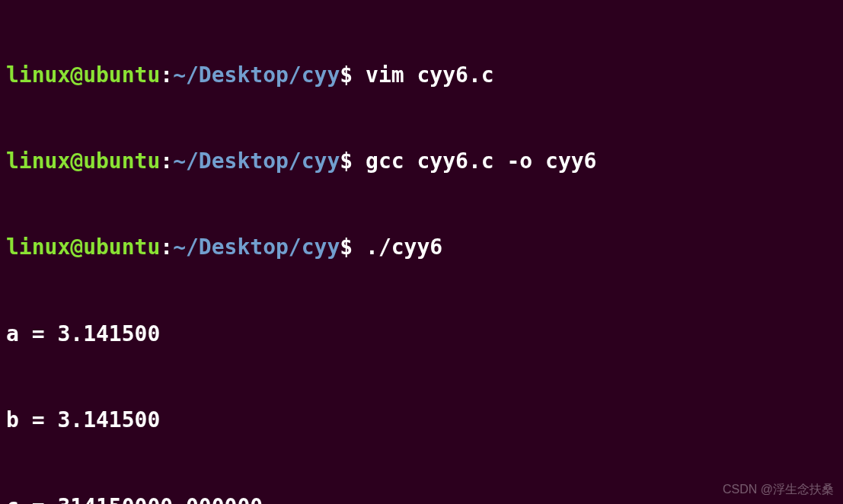  What do you see at coordinates (778, 490) in the screenshot?
I see `watermark-text: CSDN @浮生念扶桑` at bounding box center [778, 490].